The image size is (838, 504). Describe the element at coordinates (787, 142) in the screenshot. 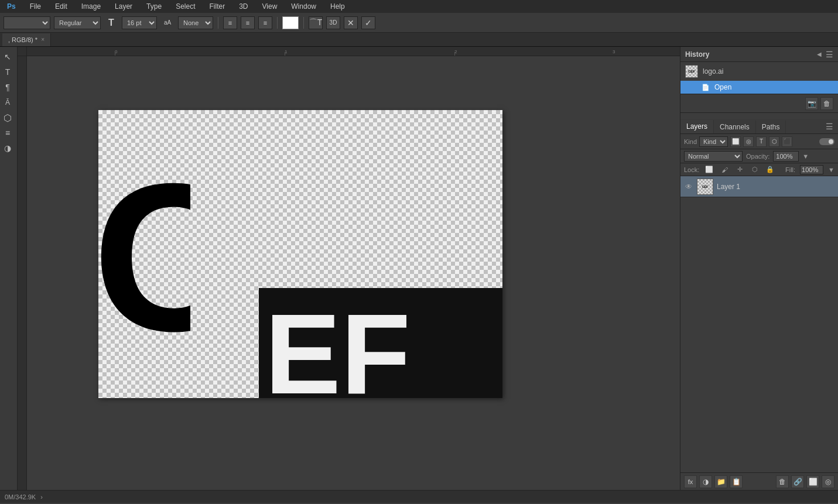

I see `filter-smart-button: ⬛` at that location.